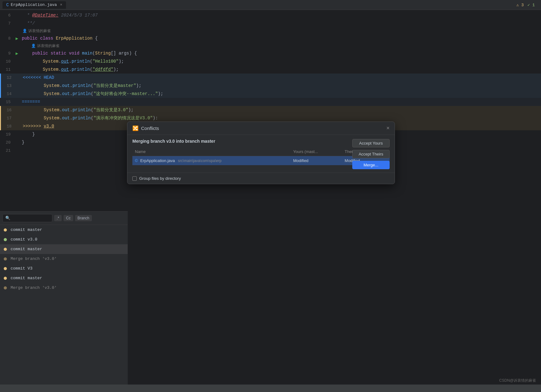 The width and height of the screenshot is (541, 392). Describe the element at coordinates (69, 218) in the screenshot. I see `case-btn: Cc` at that location.